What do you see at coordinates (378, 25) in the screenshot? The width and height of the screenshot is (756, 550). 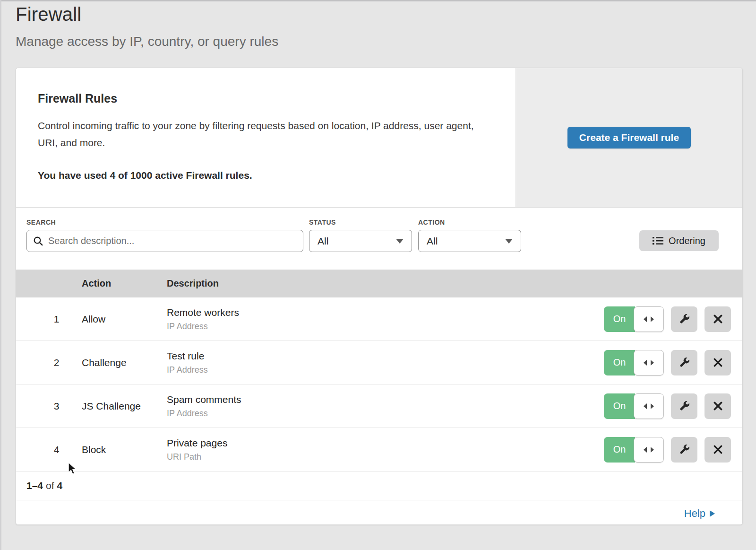 I see `page-header: Firewall Manage access by IP, country, o…` at bounding box center [378, 25].